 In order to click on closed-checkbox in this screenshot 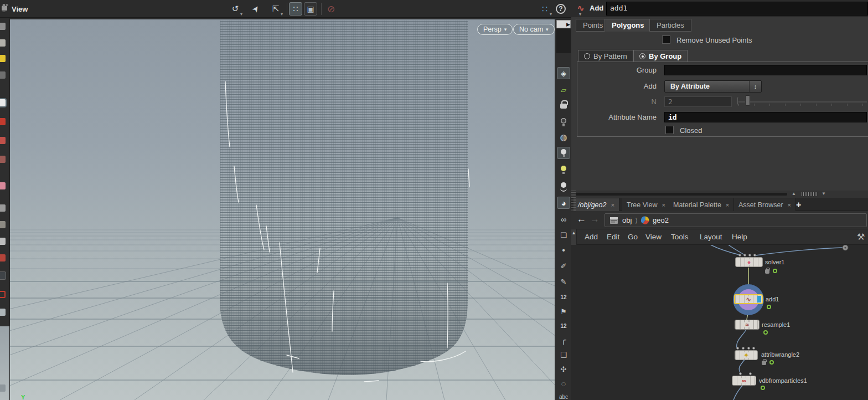, I will do `click(670, 130)`.